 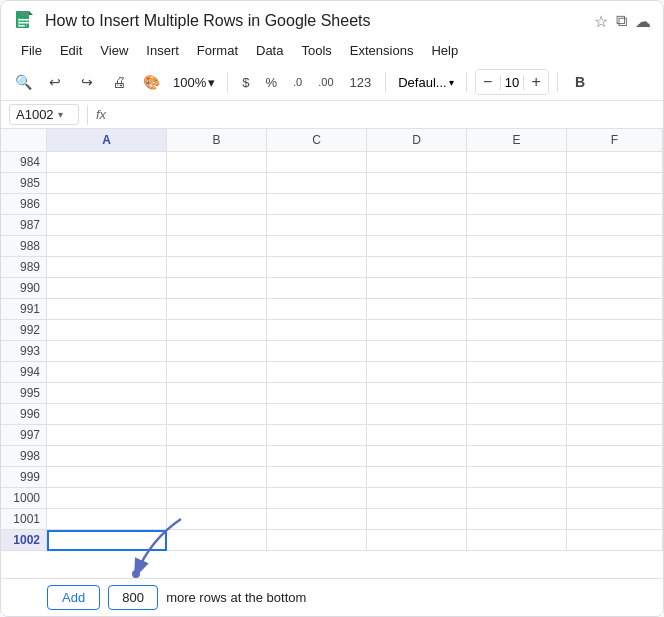 What do you see at coordinates (194, 82) in the screenshot?
I see `zoom-control: 100% ▾` at bounding box center [194, 82].